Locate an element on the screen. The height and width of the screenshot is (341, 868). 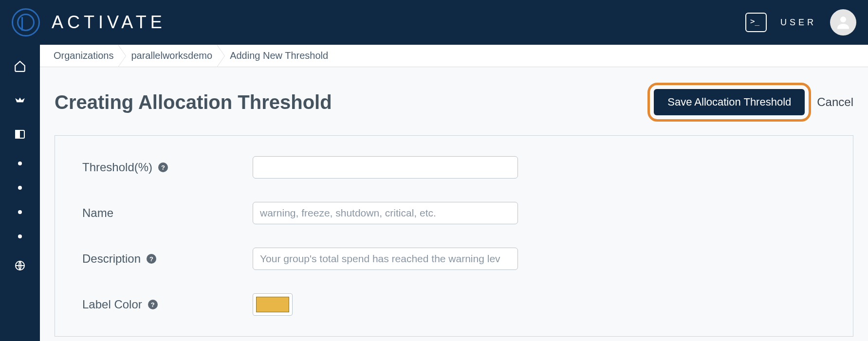
breadcrumb: Organizations parallelworksdemo Adding N… is located at coordinates (454, 56).